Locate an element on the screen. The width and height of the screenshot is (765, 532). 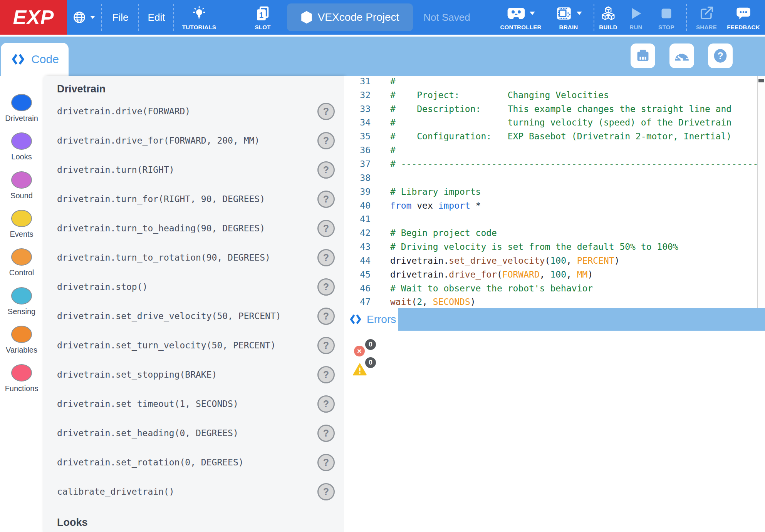
tutorials-button: TUTORIALS is located at coordinates (199, 17).